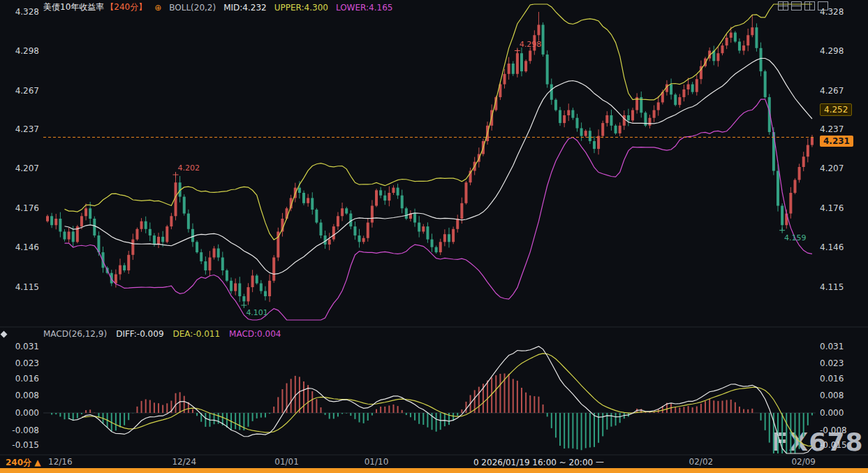  I want to click on layout-vsplit-icon, so click(810, 6).